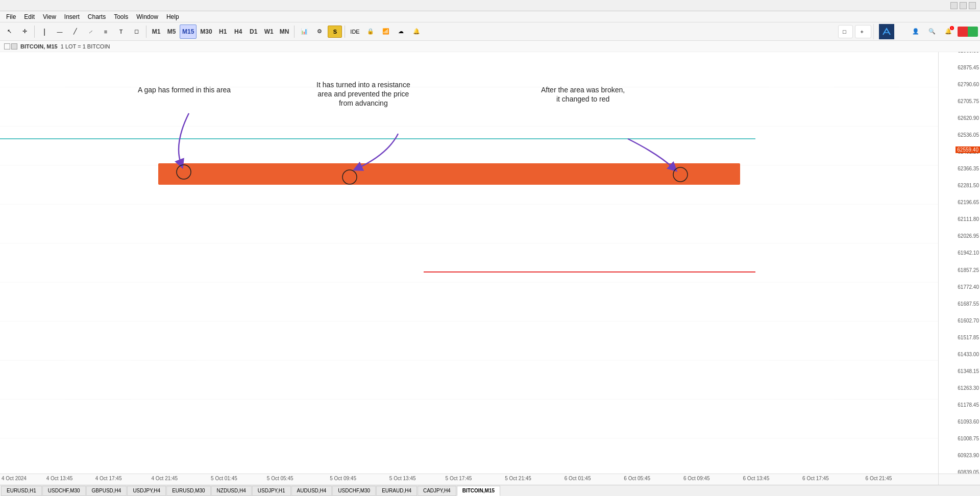 Image resolution: width=980 pixels, height=496 pixels. What do you see at coordinates (97, 16) in the screenshot?
I see `menu-charts: Charts` at bounding box center [97, 16].